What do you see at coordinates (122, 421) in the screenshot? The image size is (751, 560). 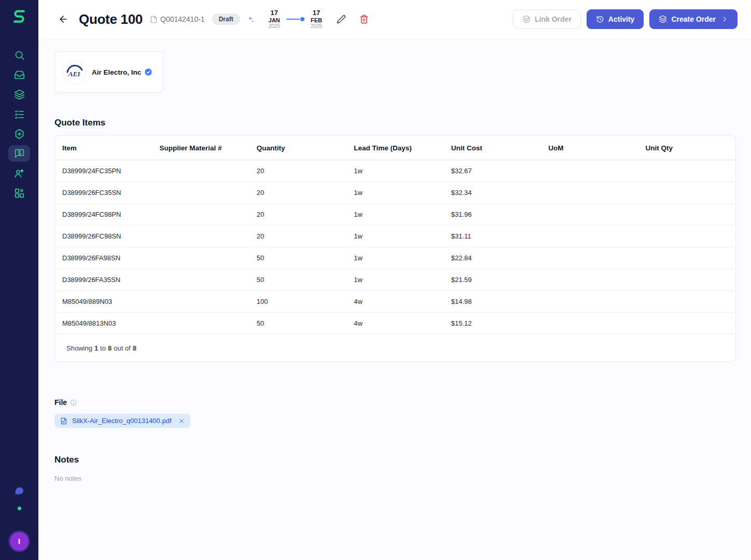 I see `file-chip: SilkX-Air_Electro_q00131400.pdf` at bounding box center [122, 421].